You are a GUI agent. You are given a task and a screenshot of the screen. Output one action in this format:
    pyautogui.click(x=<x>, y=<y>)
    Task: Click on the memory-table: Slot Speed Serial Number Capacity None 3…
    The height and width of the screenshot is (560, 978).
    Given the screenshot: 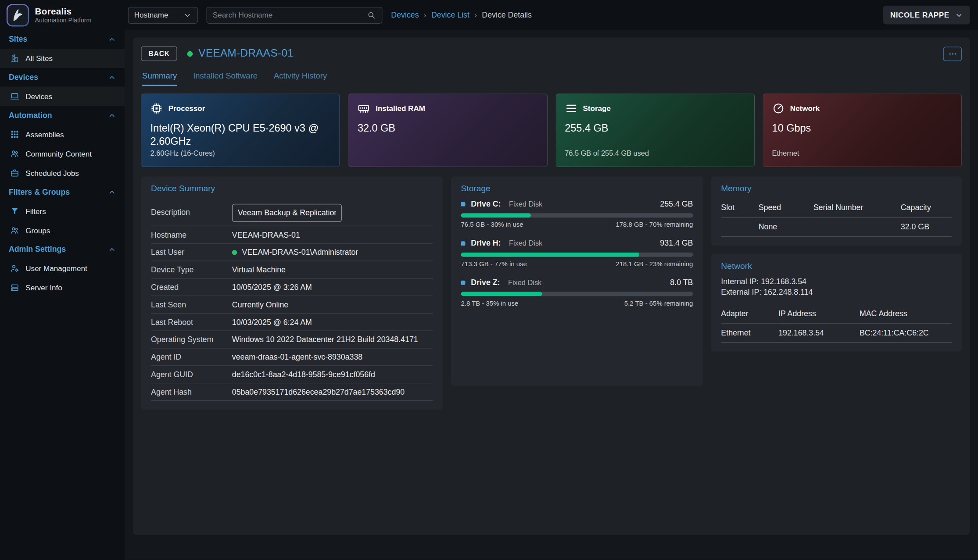 What is the action you would take?
    pyautogui.click(x=836, y=218)
    